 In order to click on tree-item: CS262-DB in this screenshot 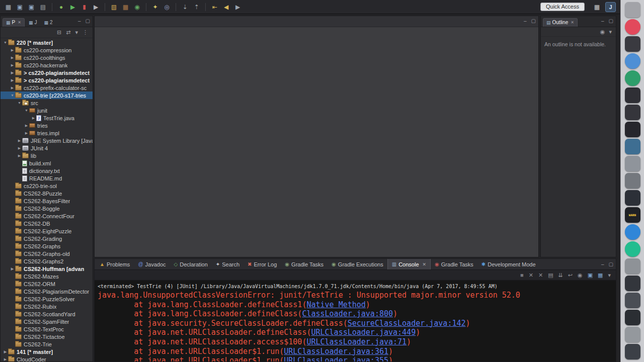, I will do `click(46, 223)`.